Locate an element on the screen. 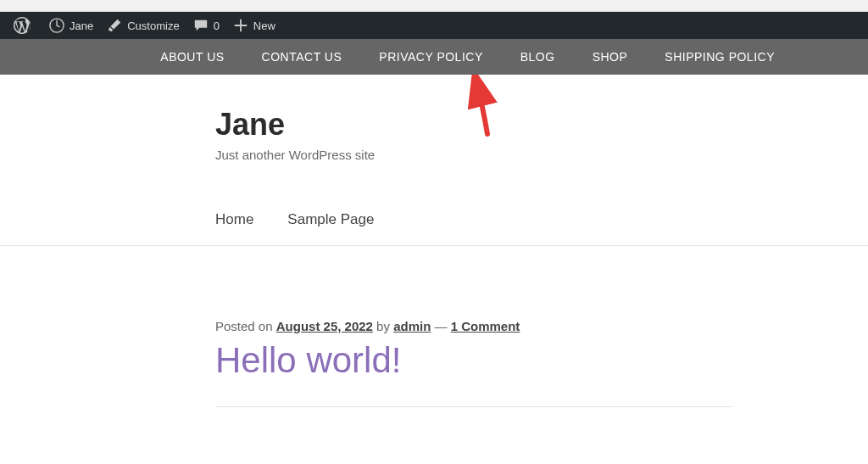  admin-new-label: New is located at coordinates (264, 25).